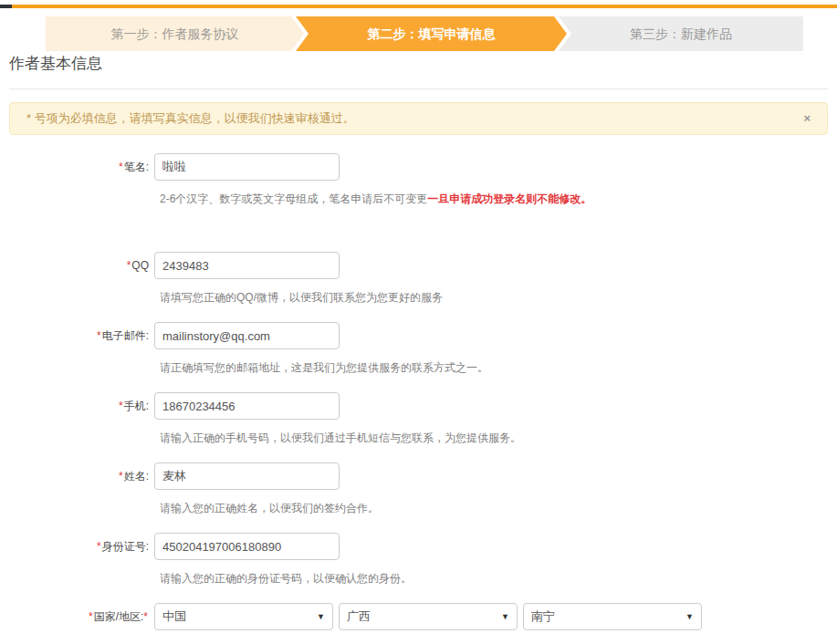 The image size is (837, 644). I want to click on qq-input, so click(246, 265).